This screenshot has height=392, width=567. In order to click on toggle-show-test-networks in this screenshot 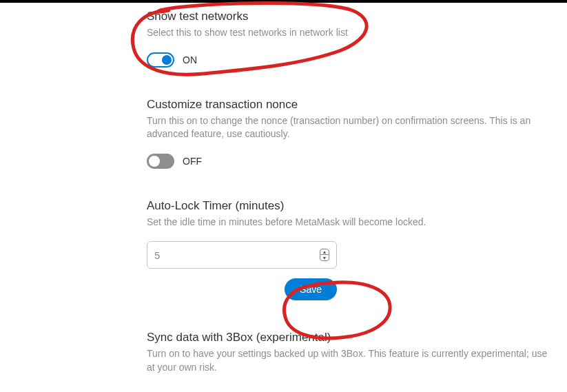, I will do `click(161, 60)`.